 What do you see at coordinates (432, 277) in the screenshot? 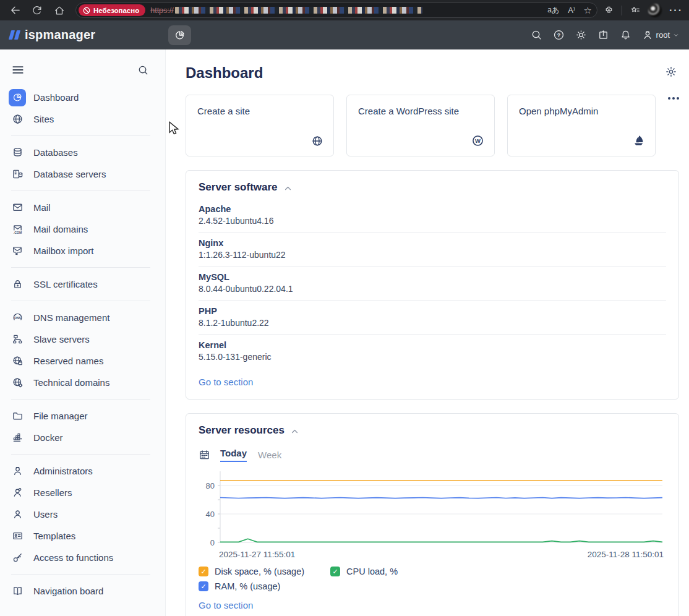
I see `software-name: MySQL` at bounding box center [432, 277].